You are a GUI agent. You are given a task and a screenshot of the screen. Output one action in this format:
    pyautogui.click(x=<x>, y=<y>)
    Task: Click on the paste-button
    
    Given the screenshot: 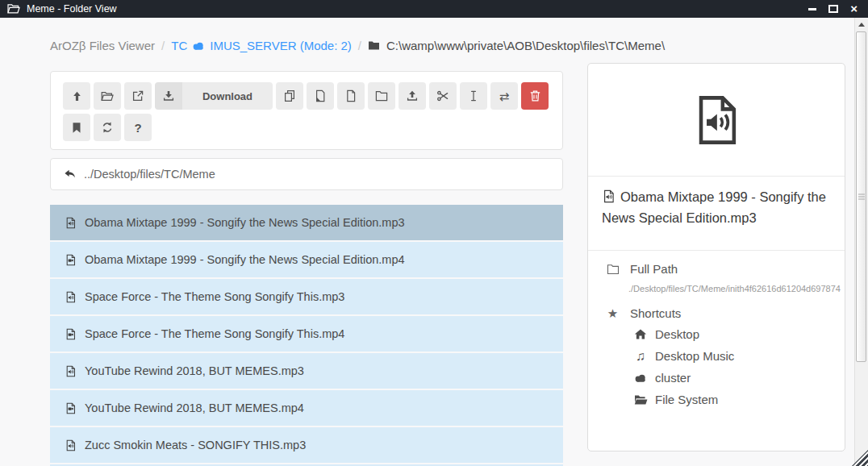 What is the action you would take?
    pyautogui.click(x=320, y=96)
    